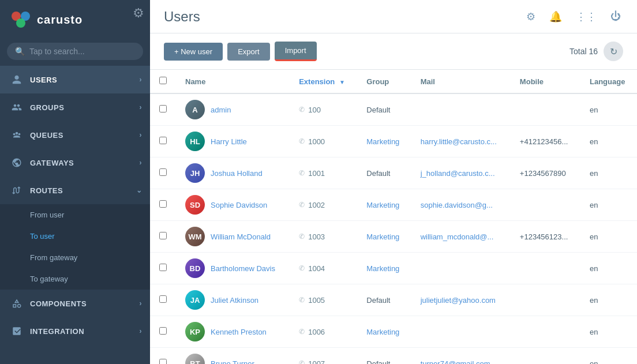  What do you see at coordinates (17, 303) in the screenshot?
I see `components-icon` at bounding box center [17, 303].